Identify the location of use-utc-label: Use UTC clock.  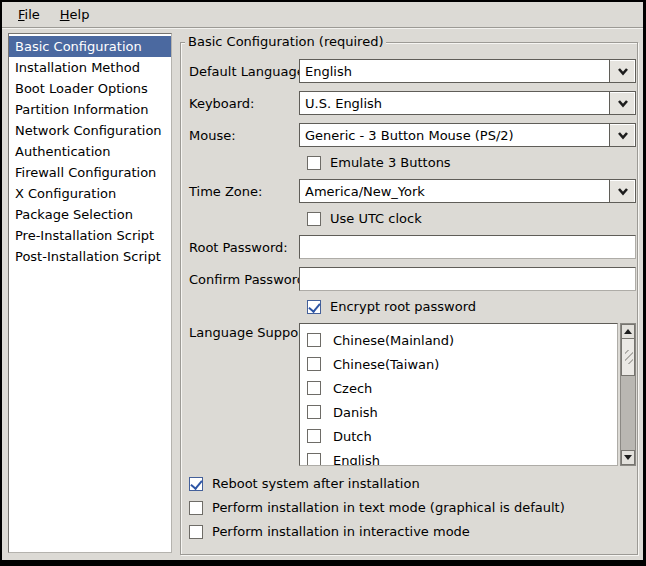
(376, 218).